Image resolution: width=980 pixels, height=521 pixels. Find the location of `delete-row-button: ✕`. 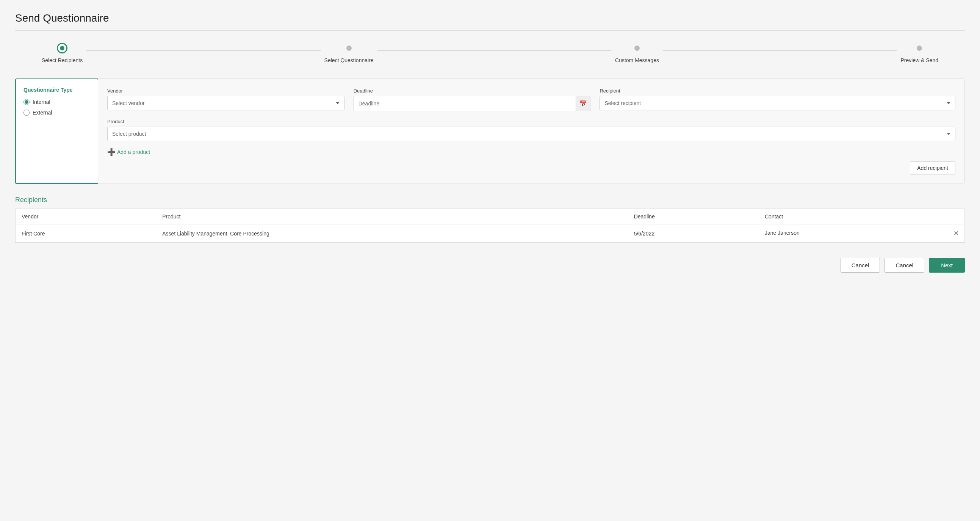

delete-row-button: ✕ is located at coordinates (956, 234).